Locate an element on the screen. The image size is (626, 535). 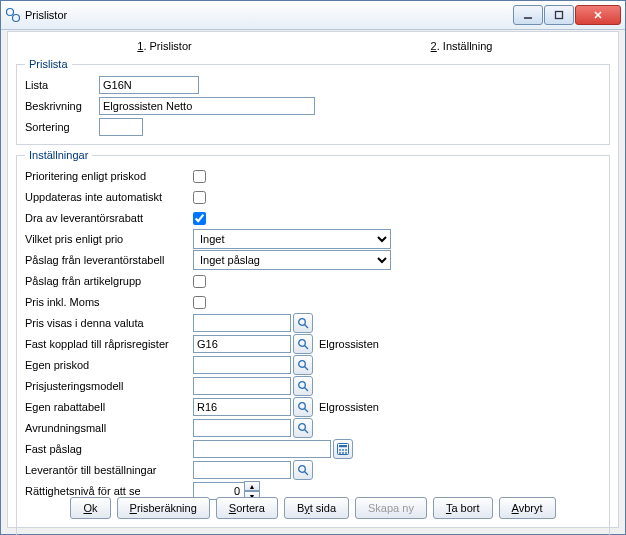
prisberakning-button: Prisberäkning is located at coordinates (164, 508).